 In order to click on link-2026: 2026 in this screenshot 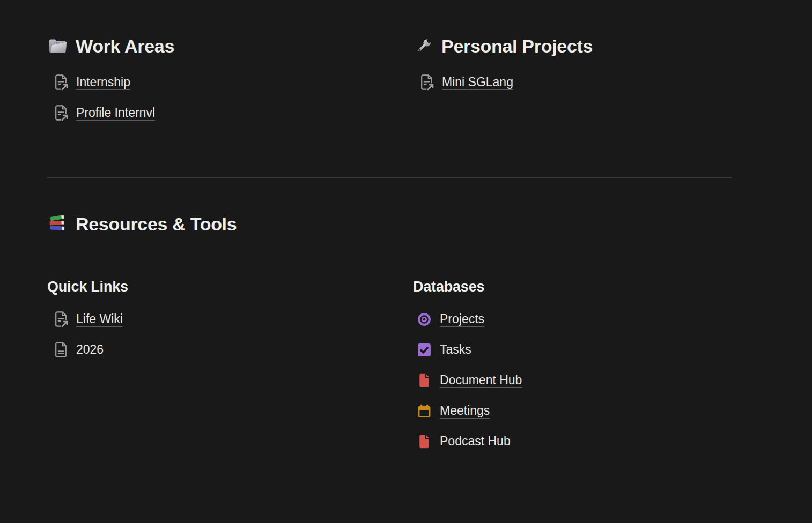, I will do `click(75, 349)`.